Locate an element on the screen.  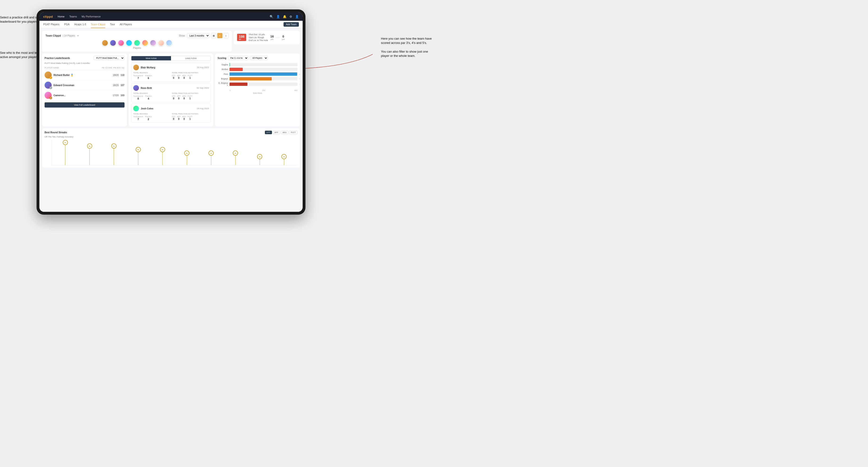
player-avg-2: 107 is located at coordinates (123, 85).